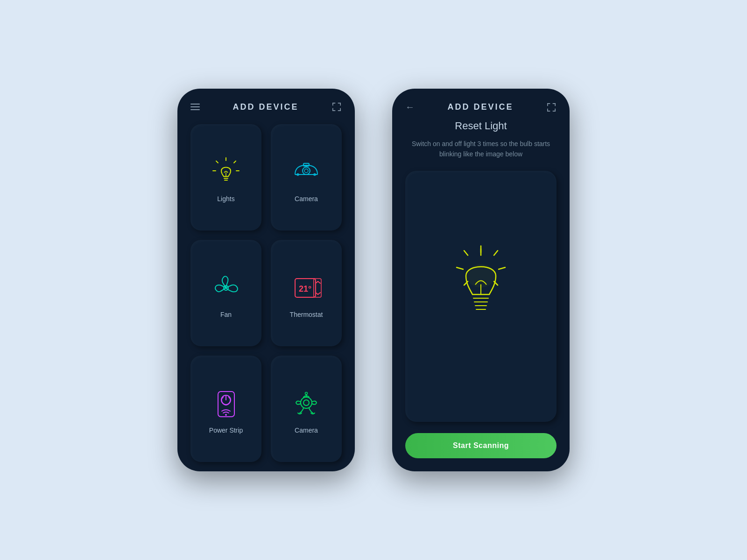  I want to click on device-grid: Lights Camera, so click(266, 295).